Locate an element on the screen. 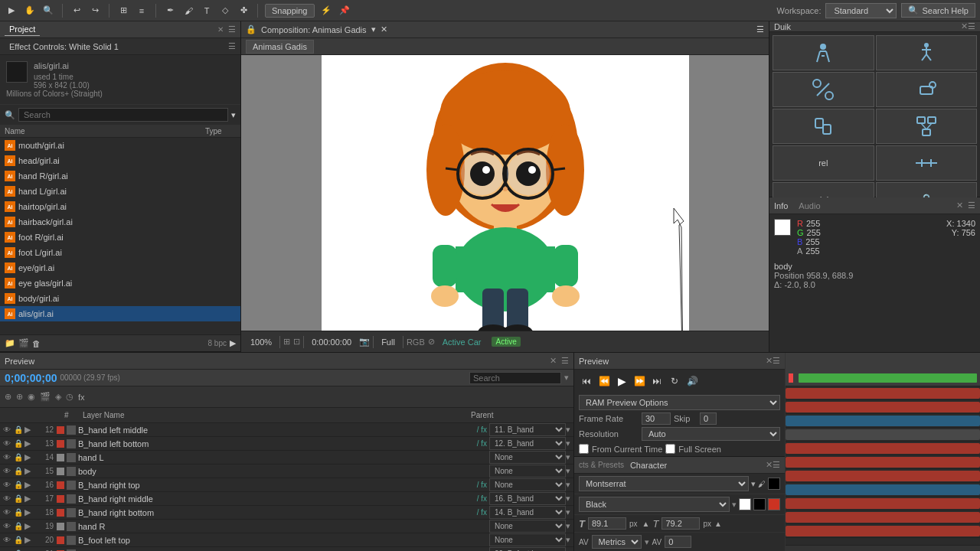 This screenshot has height=551, width=980. swatch-red is located at coordinates (774, 504).